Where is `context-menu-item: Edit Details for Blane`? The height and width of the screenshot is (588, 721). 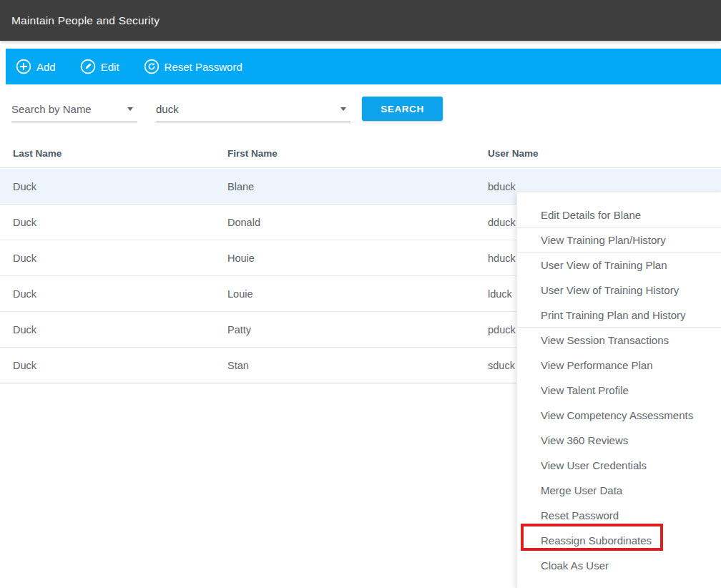 context-menu-item: Edit Details for Blane is located at coordinates (619, 215).